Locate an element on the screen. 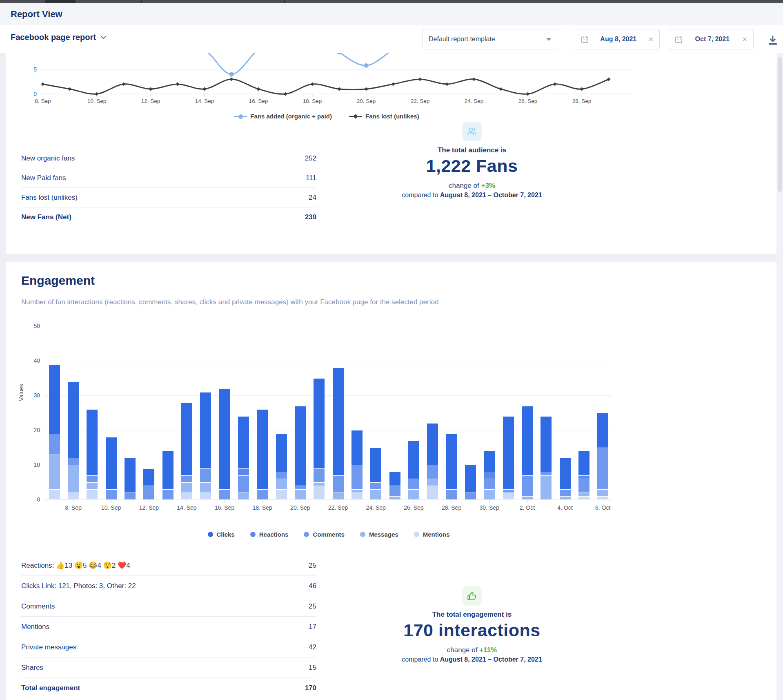 The height and width of the screenshot is (700, 783). table-row: Fans lost (unlikes)24 is located at coordinates (169, 198).